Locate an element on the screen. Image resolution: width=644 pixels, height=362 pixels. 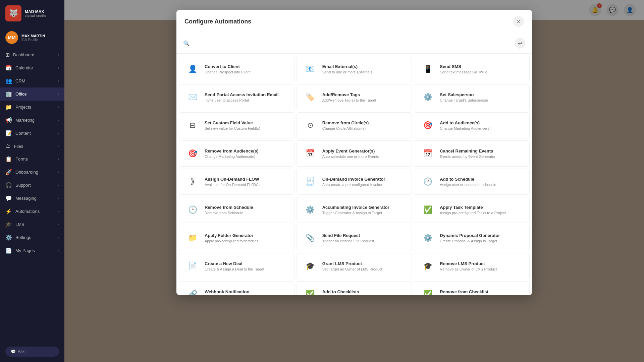
automation-title-set-custom-field: Set Custom Field Value is located at coordinates (232, 123).